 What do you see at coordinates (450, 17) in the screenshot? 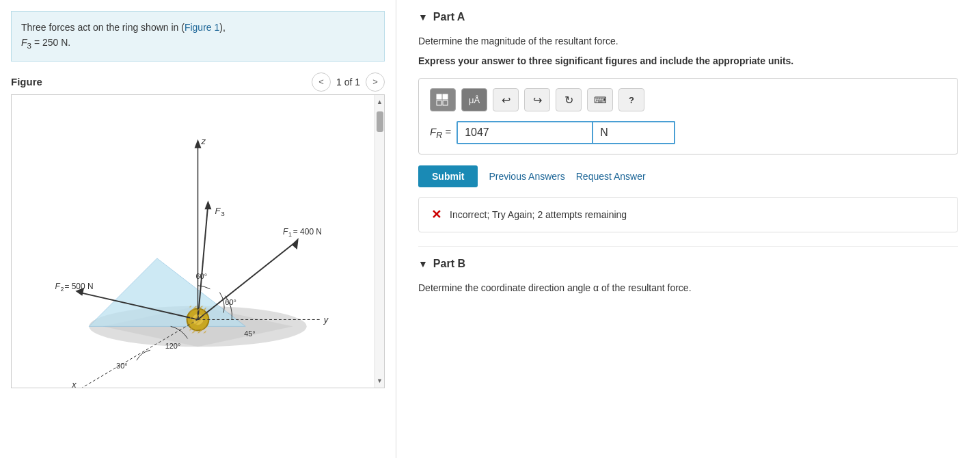
I see `part-a-title: Part A` at bounding box center [450, 17].